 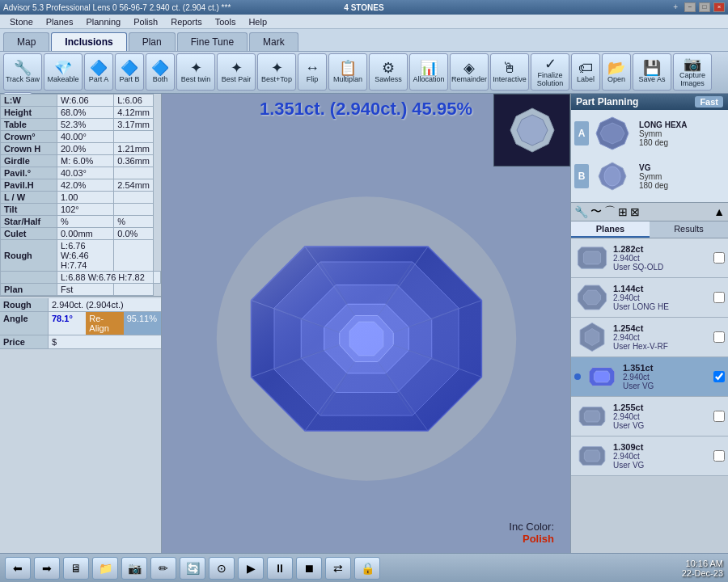 What do you see at coordinates (104, 323) in the screenshot?
I see `realign-button: Re-Align` at bounding box center [104, 323].